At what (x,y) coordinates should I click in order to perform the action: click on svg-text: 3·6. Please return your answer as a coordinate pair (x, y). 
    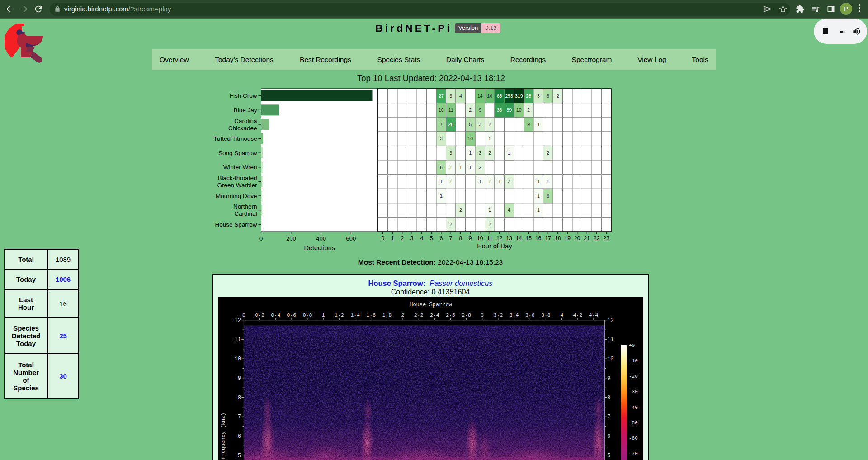
    Looking at the image, I should click on (530, 315).